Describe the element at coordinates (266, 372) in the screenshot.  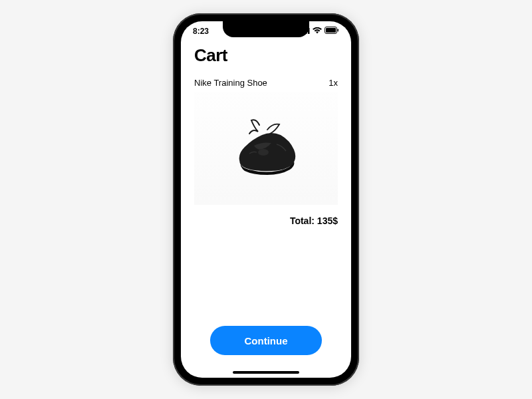
I see `home-indicator` at that location.